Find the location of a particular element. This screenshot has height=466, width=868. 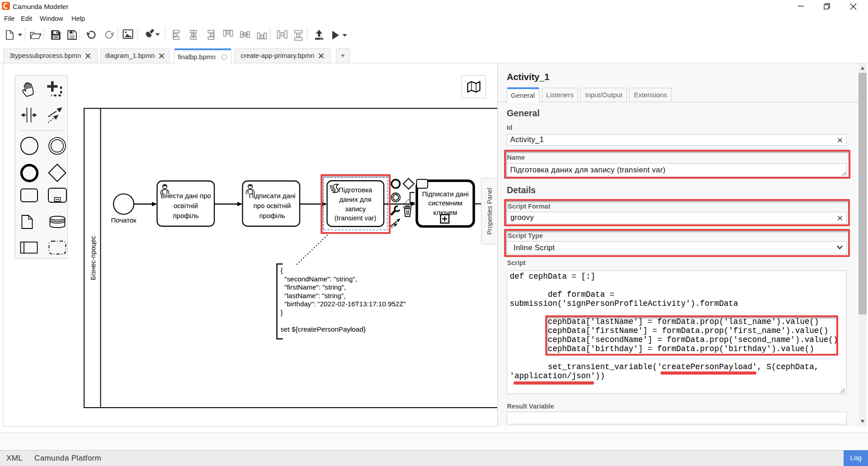

svg-text: про освітній is located at coordinates (272, 205).